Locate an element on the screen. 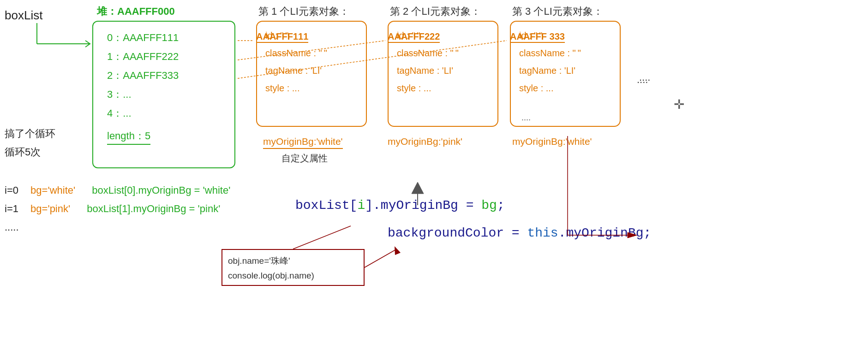  code-line-1: i=1 bg='pink' boxList[1].myOriginBg = 'p… is located at coordinates (117, 209).